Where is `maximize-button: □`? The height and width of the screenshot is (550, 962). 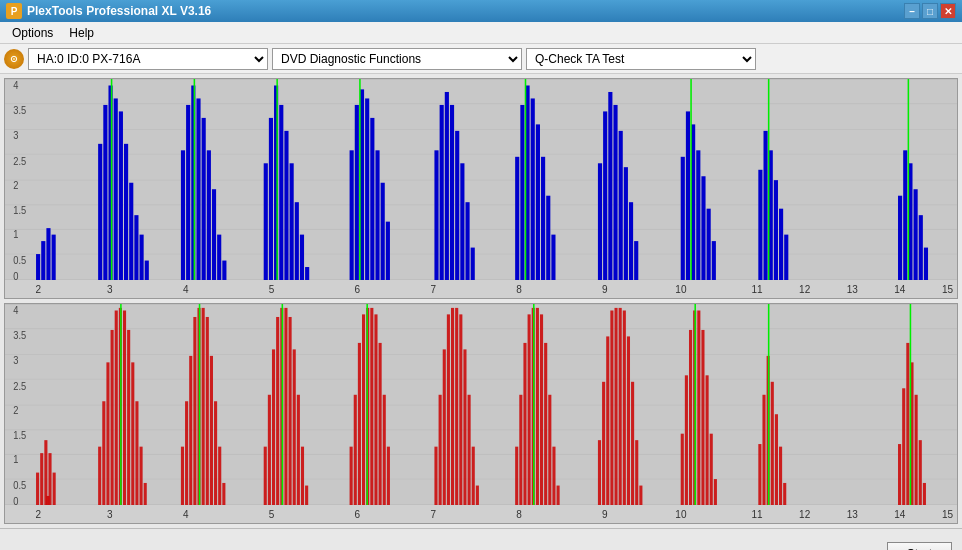 maximize-button: □ is located at coordinates (930, 11).